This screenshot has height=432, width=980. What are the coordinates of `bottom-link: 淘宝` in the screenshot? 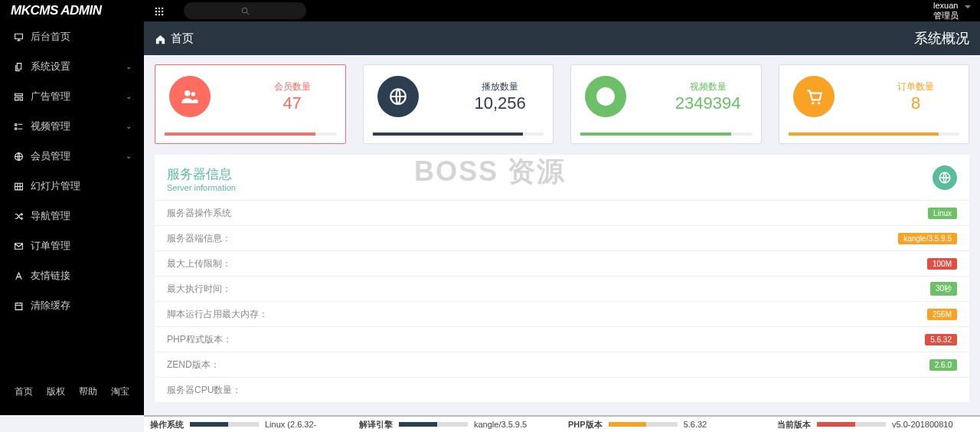 It's located at (120, 392).